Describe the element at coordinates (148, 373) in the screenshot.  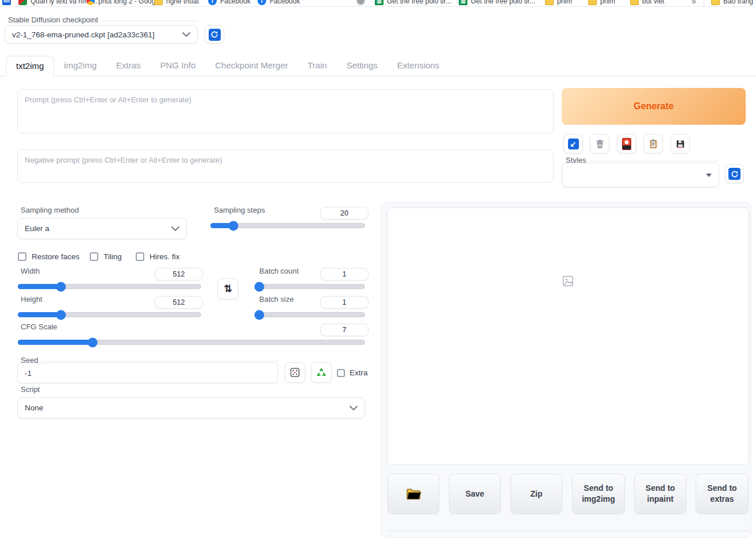
I see `seed-input` at that location.